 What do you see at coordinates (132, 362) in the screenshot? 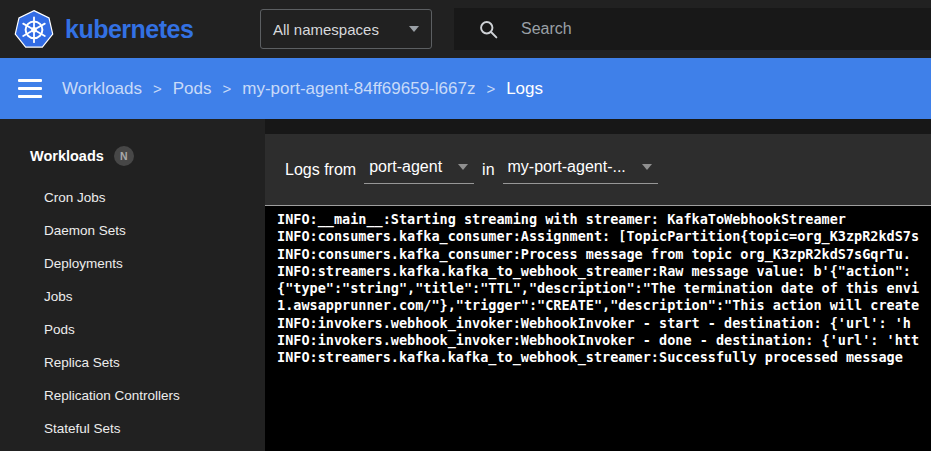
I see `sidebar-item-replica-sets: Replica Sets` at bounding box center [132, 362].